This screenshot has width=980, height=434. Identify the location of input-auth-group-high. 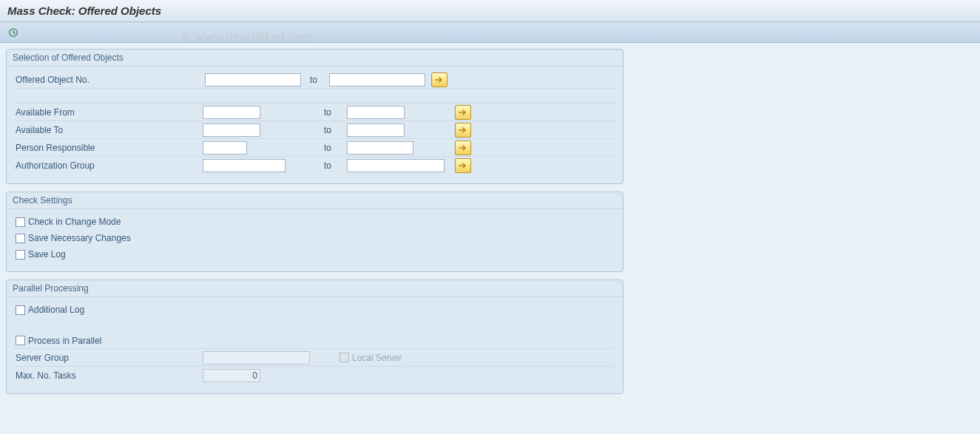
(396, 166).